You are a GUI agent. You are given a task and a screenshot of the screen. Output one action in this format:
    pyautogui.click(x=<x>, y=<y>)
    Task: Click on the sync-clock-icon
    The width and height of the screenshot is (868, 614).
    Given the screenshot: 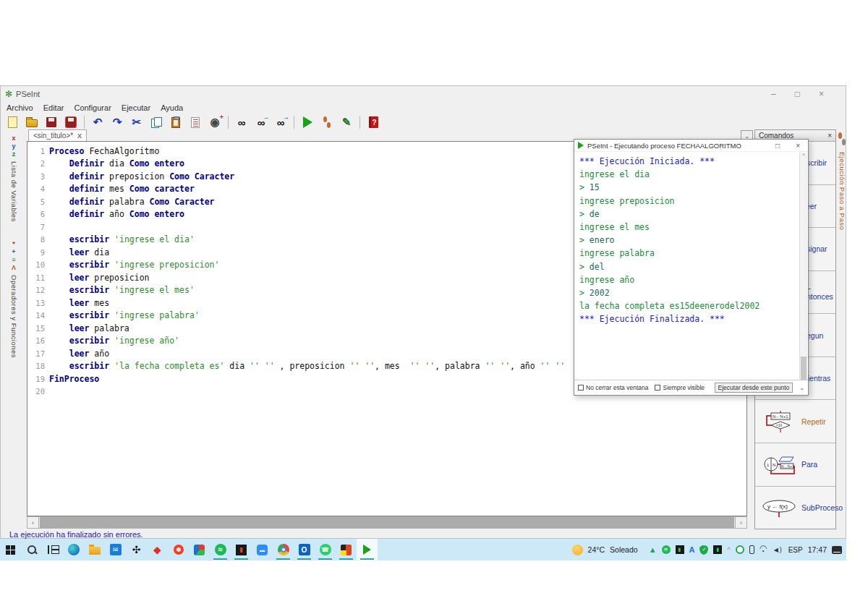 What is the action you would take?
    pyautogui.click(x=740, y=550)
    